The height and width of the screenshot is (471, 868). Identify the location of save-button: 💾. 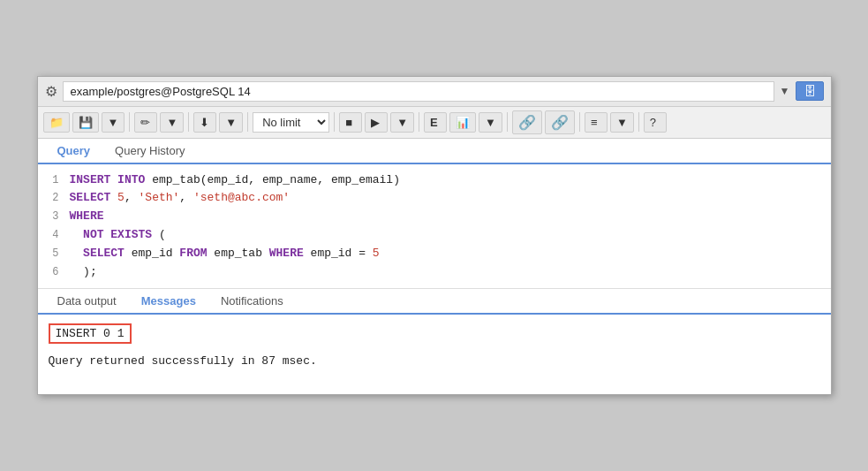
(86, 122).